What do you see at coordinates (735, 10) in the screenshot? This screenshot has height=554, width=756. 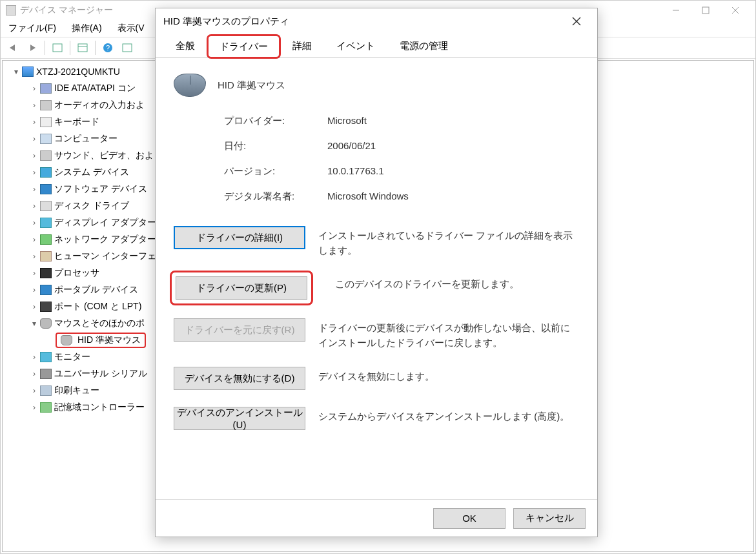 I see `close-button` at bounding box center [735, 10].